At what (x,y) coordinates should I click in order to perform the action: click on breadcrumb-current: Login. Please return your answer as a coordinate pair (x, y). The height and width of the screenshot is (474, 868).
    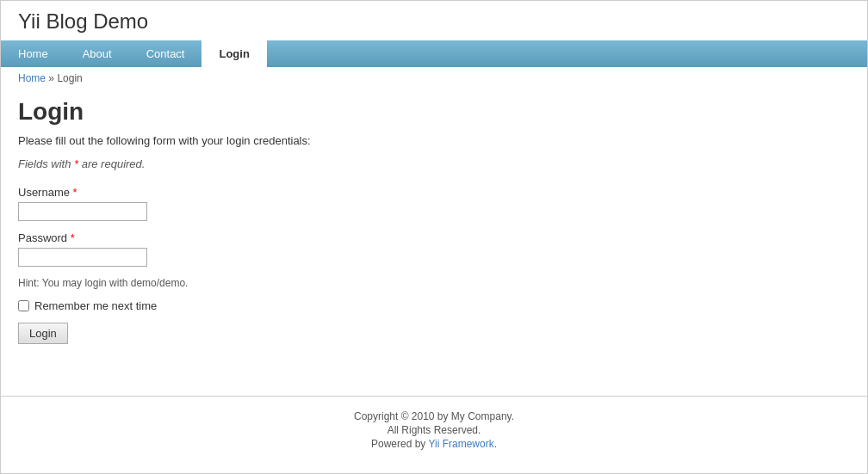
    Looking at the image, I should click on (69, 78).